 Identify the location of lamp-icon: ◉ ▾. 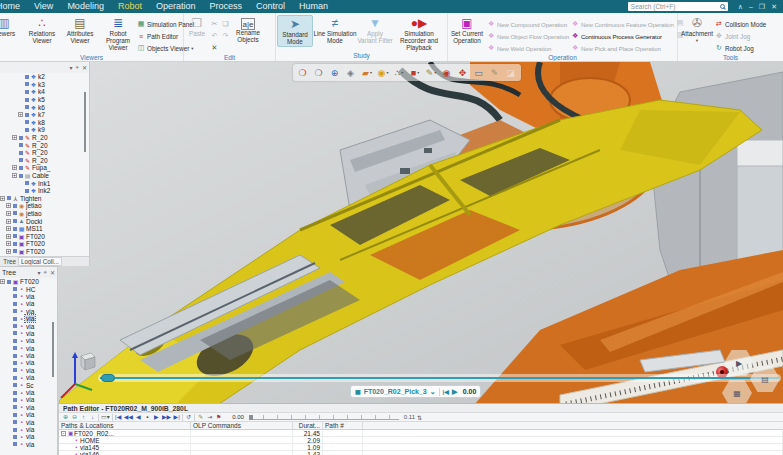
(383, 72).